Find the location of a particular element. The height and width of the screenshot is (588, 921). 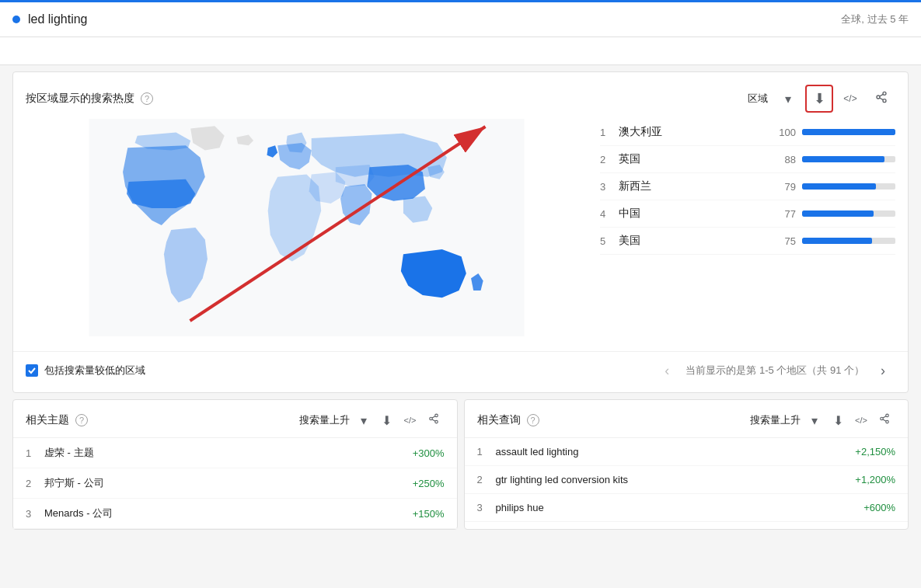

check-icon is located at coordinates (32, 371).